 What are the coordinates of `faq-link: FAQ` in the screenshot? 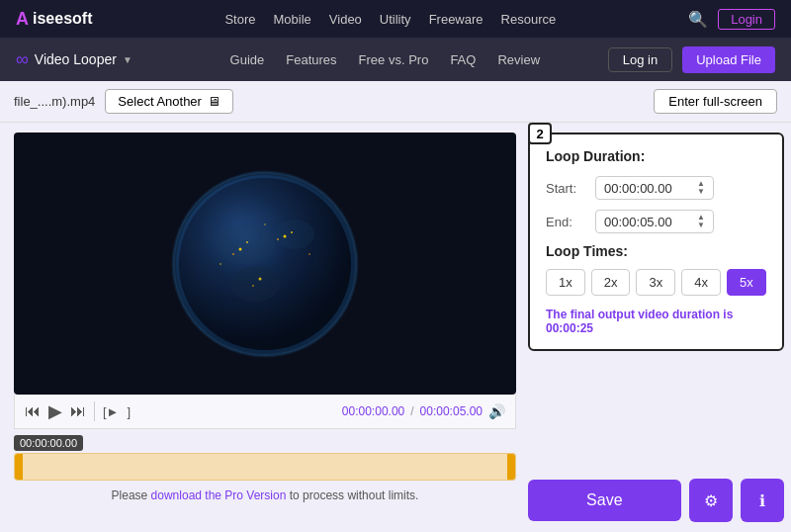 It's located at (463, 59).